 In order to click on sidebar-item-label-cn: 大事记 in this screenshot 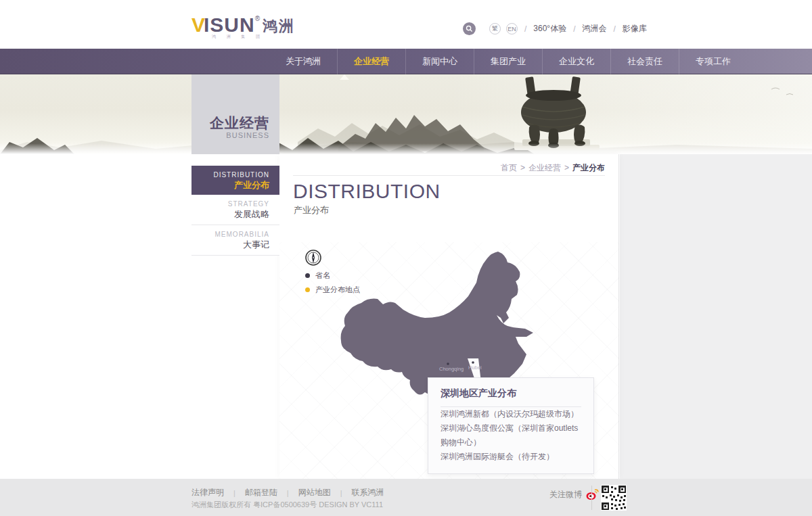, I will do `click(230, 245)`.